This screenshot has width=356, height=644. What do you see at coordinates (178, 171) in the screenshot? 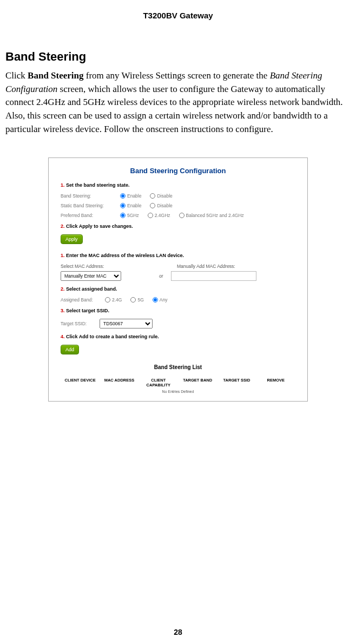
I see `panel-title: Band Steering Configuration` at bounding box center [178, 171].